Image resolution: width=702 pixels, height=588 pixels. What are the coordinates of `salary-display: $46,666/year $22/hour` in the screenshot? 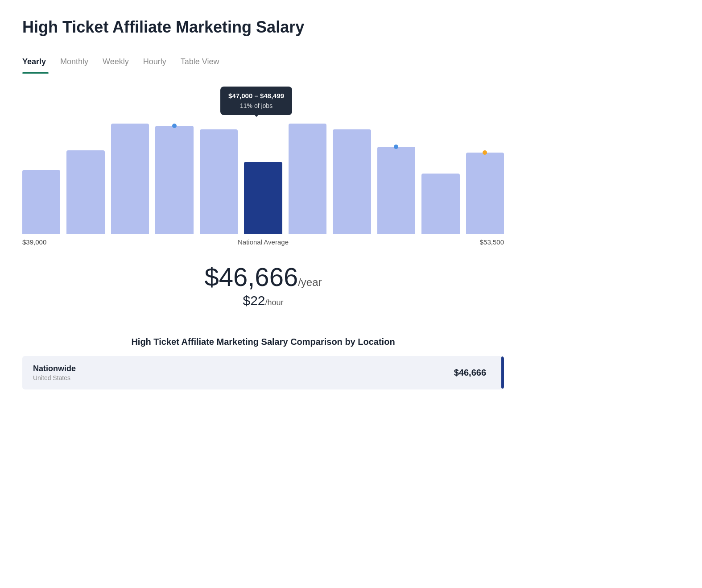 It's located at (263, 286).